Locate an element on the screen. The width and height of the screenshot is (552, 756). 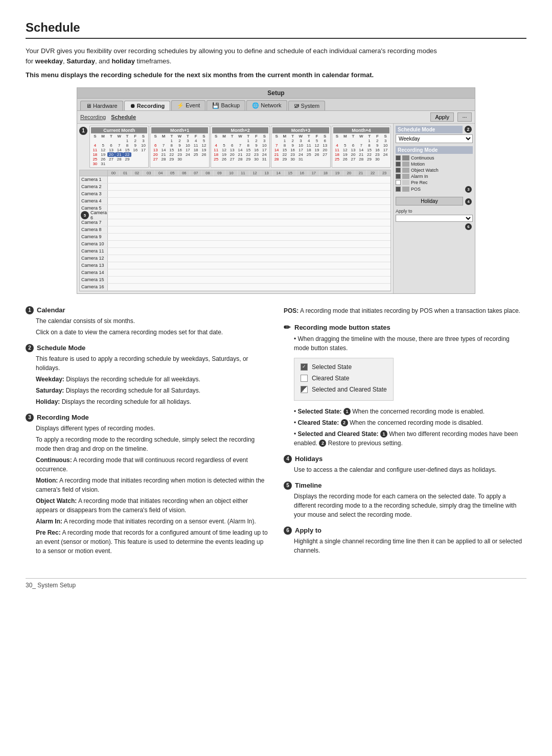
tab-backup: 💾 Backup is located at coordinates (226, 105).